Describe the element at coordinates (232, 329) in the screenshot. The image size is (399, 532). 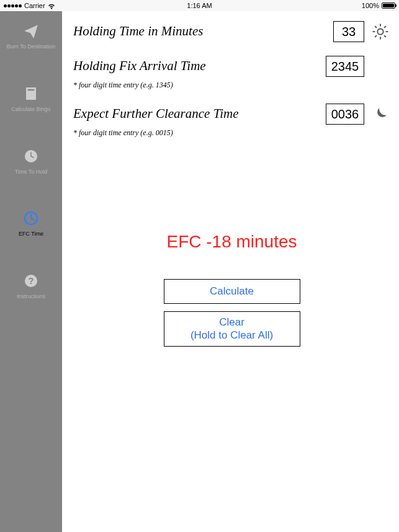
I see `clear-button: Clear (Hold to Clear All)` at that location.